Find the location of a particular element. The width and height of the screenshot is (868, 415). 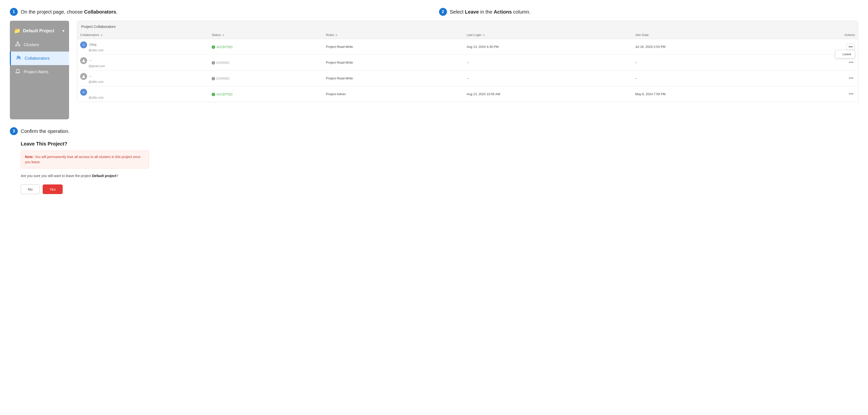

project-name-highlight: Default project is located at coordinates (104, 176).